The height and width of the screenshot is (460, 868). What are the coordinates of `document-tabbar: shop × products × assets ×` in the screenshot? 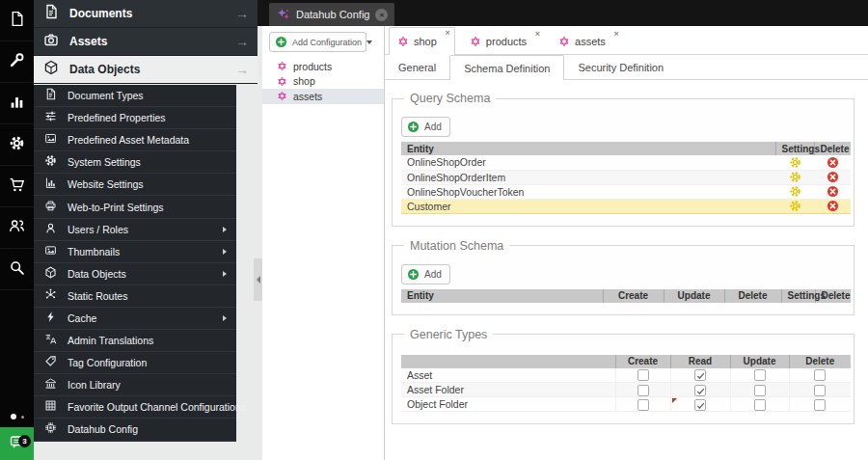 It's located at (627, 41).